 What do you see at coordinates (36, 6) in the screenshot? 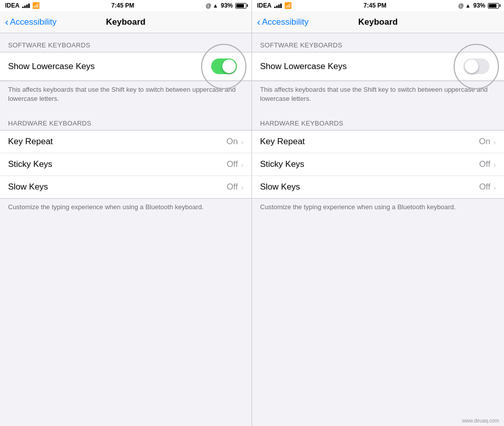
I see `wifi-left: 📶` at bounding box center [36, 6].